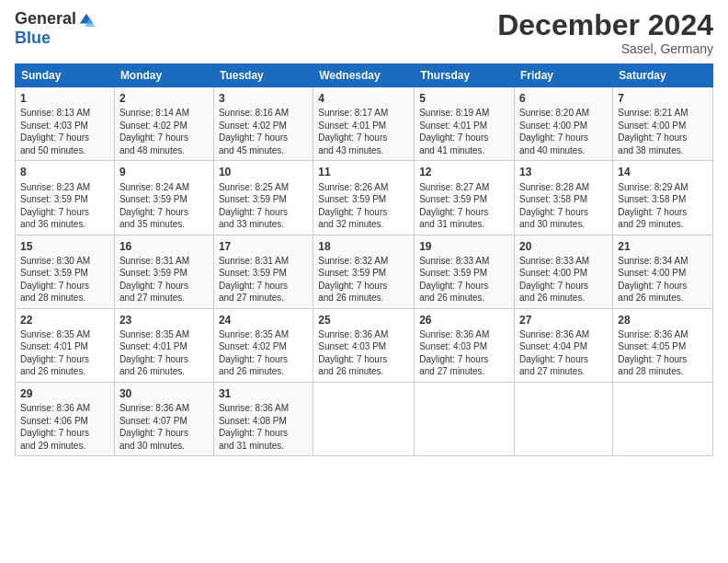 The image size is (728, 563). What do you see at coordinates (663, 172) in the screenshot?
I see `day-number: 14` at bounding box center [663, 172].